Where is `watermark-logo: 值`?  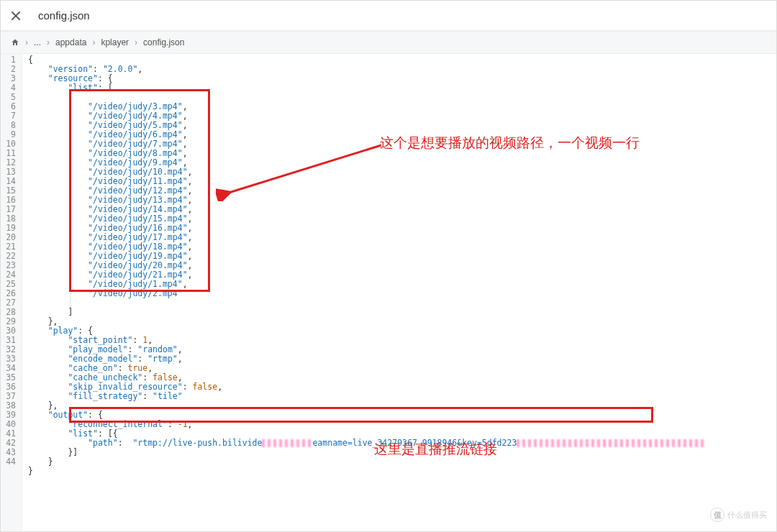 watermark-logo: 值 is located at coordinates (717, 515).